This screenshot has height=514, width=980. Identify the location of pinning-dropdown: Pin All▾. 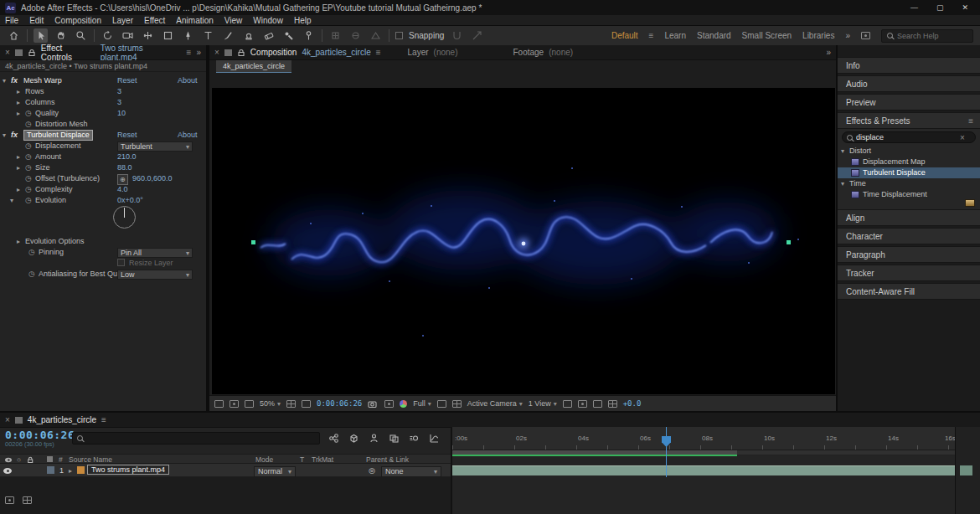
(155, 253).